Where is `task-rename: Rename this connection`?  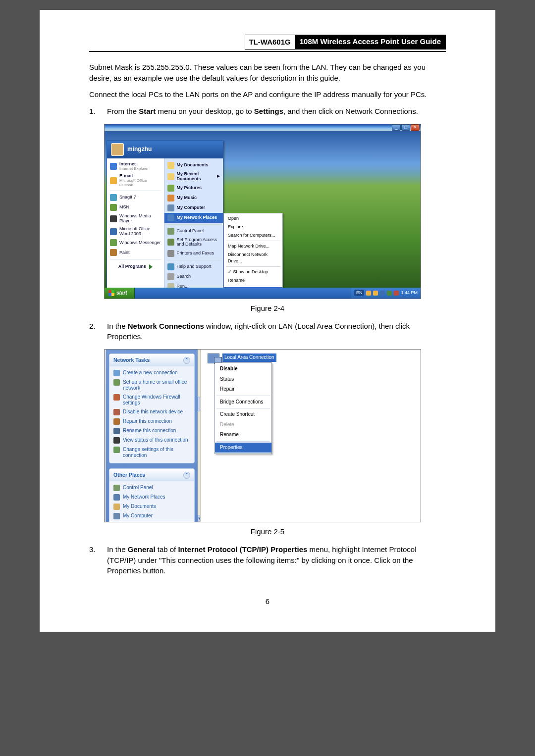
task-rename: Rename this connection is located at coordinates (152, 431).